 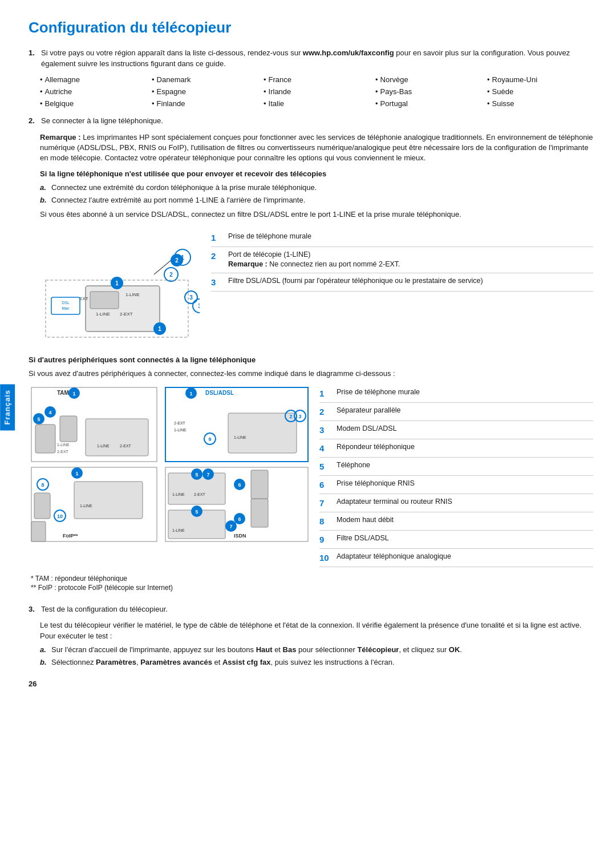 I want to click on step-2-number: 2., so click(x=33, y=121).